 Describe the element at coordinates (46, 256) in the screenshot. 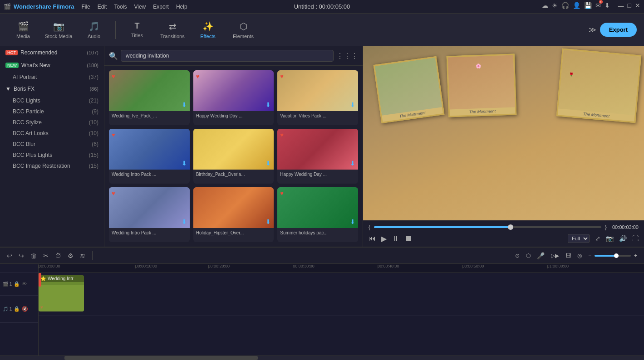

I see `cut-button: ✂` at that location.